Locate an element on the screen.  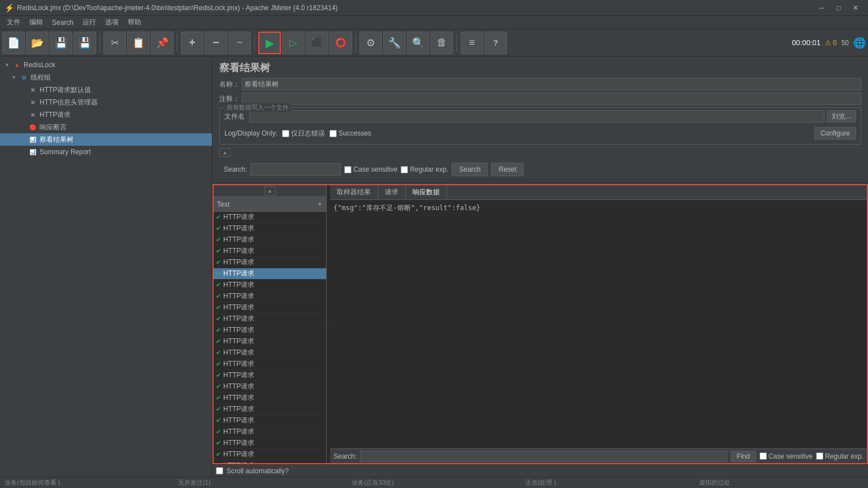
successes-checkbox is located at coordinates (333, 133).